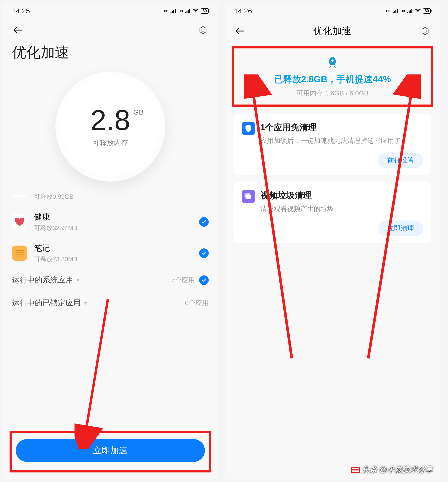  What do you see at coordinates (110, 30) in the screenshot?
I see `header` at bounding box center [110, 30].